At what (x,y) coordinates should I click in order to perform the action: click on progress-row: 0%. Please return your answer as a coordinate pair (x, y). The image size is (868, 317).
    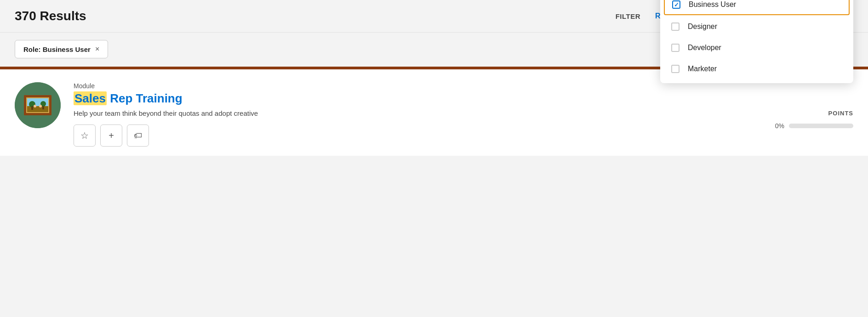
    Looking at the image, I should click on (814, 126).